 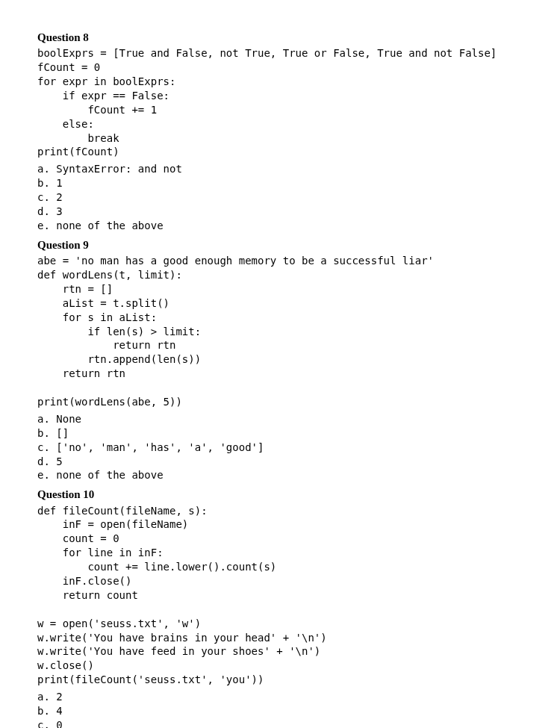 I want to click on question-title: Question 9, so click(x=280, y=245).